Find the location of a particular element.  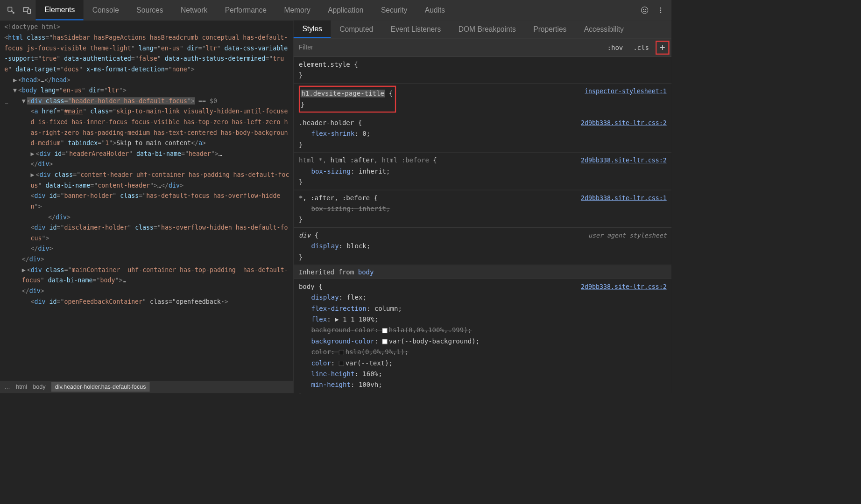

tab-sources: Sources is located at coordinates (150, 10).